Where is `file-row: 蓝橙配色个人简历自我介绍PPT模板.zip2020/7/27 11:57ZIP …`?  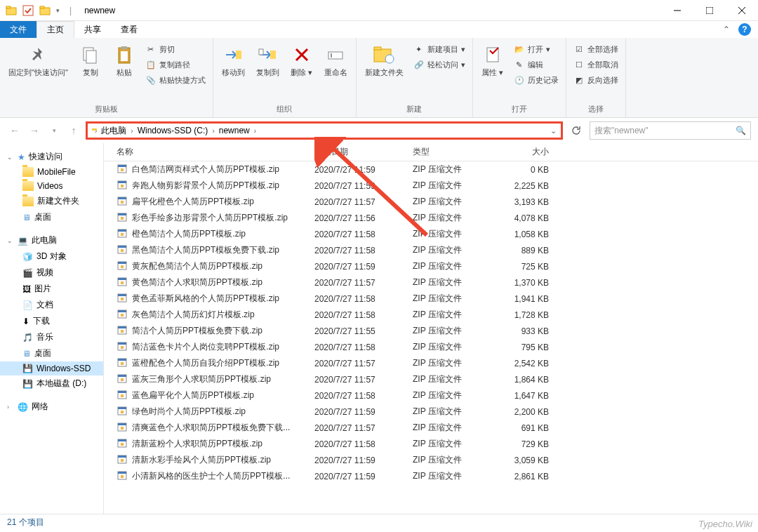
file-row: 蓝橙配色个人简历自我介绍PPT模板.zip2020/7/27 11:57ZIP … is located at coordinates (431, 364).